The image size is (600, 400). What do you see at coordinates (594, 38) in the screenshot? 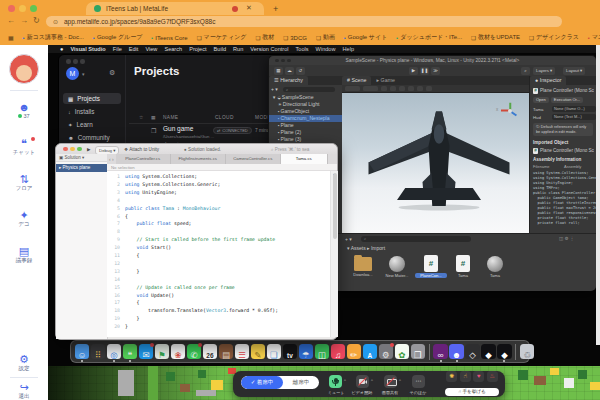
I see `bookmark-item: ▪マニュアル・一覧表` at bounding box center [594, 38].